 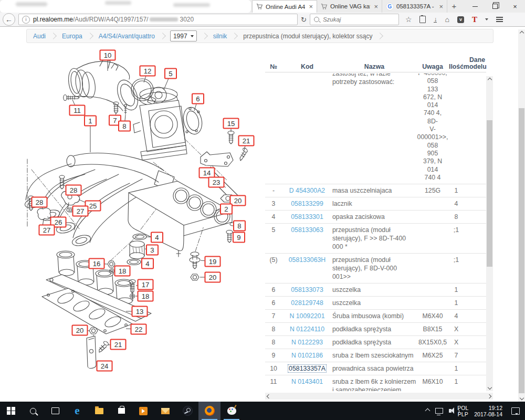 What do you see at coordinates (454, 6) in the screenshot?
I see `new-tab-button: +` at bounding box center [454, 6].